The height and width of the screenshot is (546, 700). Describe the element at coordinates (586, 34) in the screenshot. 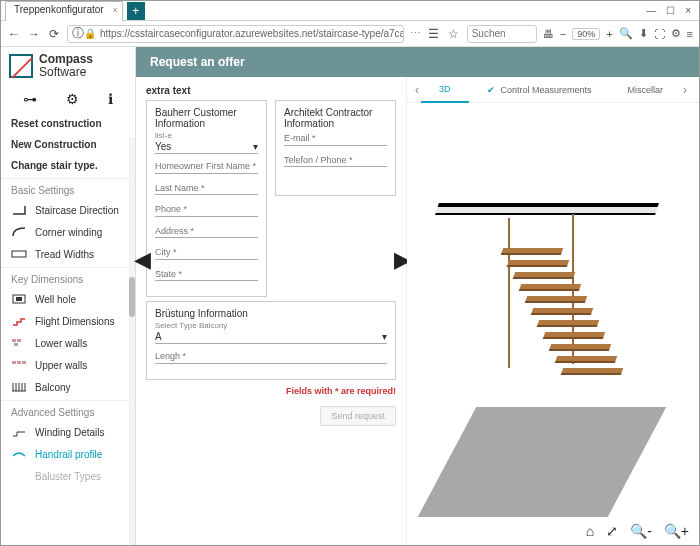

I see `zoom-level: 90%` at that location.